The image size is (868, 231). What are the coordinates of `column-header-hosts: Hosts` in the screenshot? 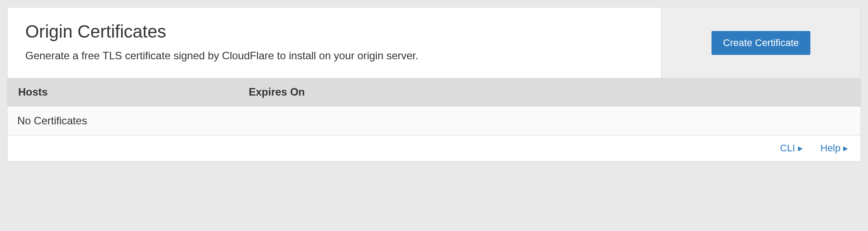 It's located at (133, 92).